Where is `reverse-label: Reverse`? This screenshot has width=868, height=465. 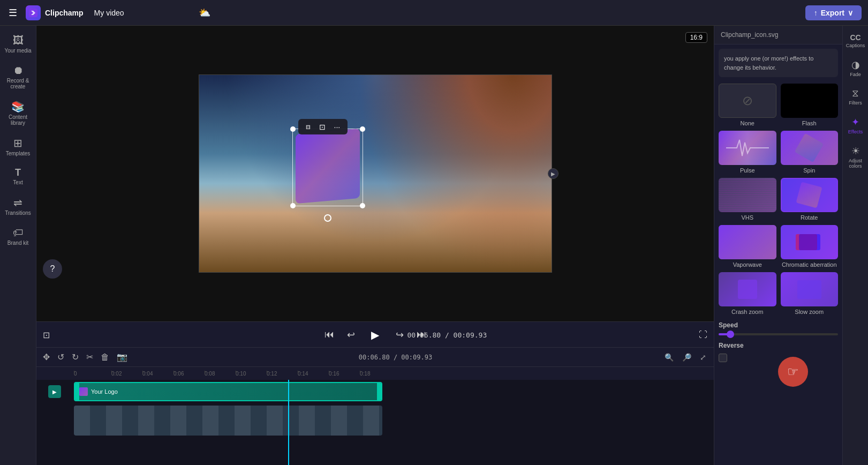
reverse-label: Reverse is located at coordinates (731, 346).